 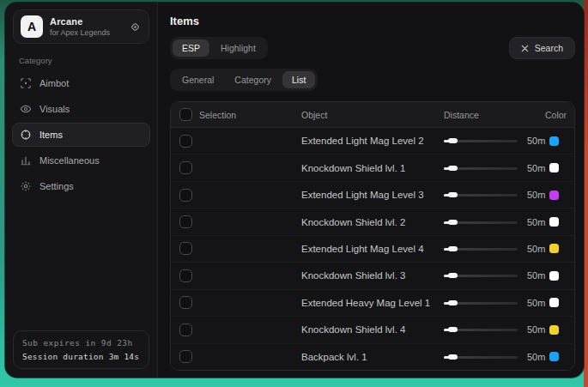 What do you see at coordinates (560, 115) in the screenshot?
I see `header-color: Color` at bounding box center [560, 115].